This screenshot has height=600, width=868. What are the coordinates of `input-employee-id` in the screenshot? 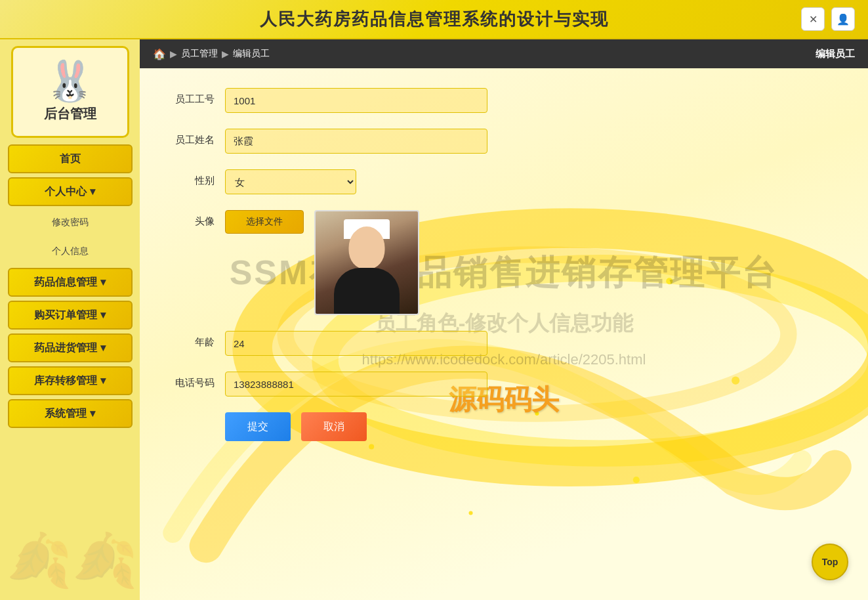 It's located at (356, 100).